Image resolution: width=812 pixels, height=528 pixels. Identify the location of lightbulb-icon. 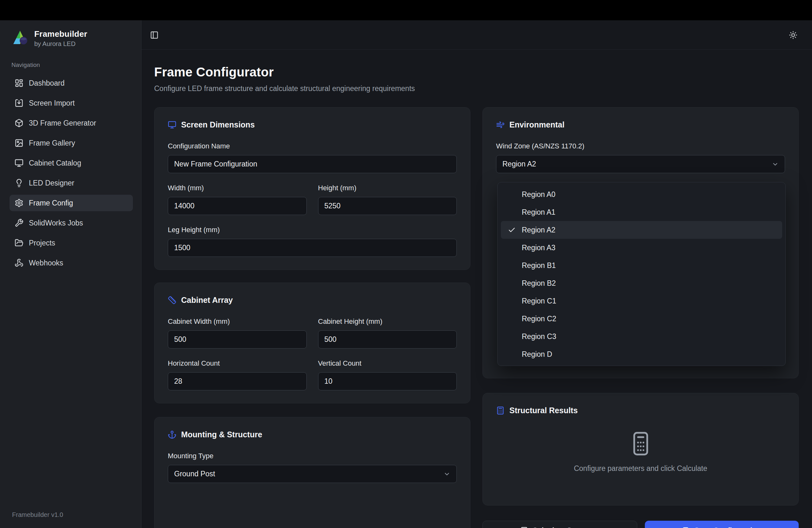
(19, 183).